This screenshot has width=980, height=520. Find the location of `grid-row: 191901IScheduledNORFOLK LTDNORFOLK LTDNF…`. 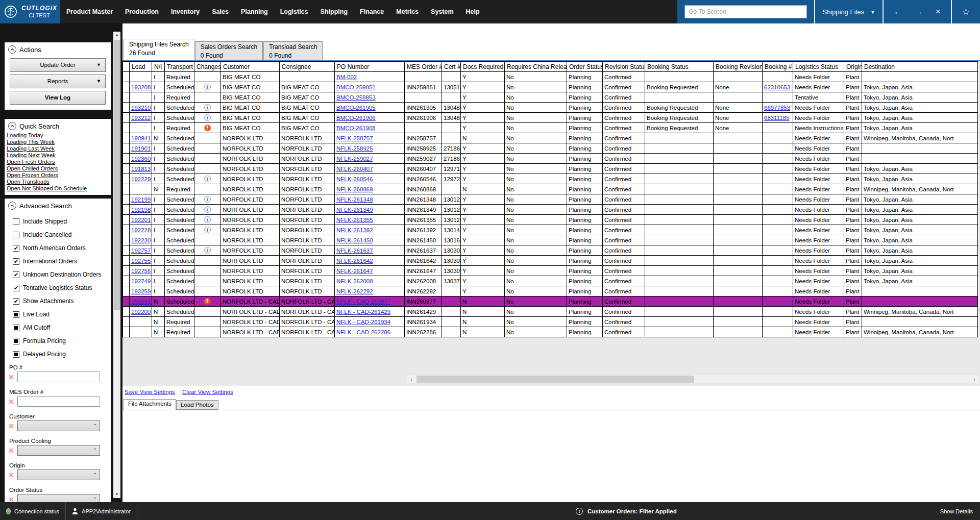

grid-row: 191901IScheduledNORFOLK LTDNORFOLK LTDNF… is located at coordinates (550, 148).